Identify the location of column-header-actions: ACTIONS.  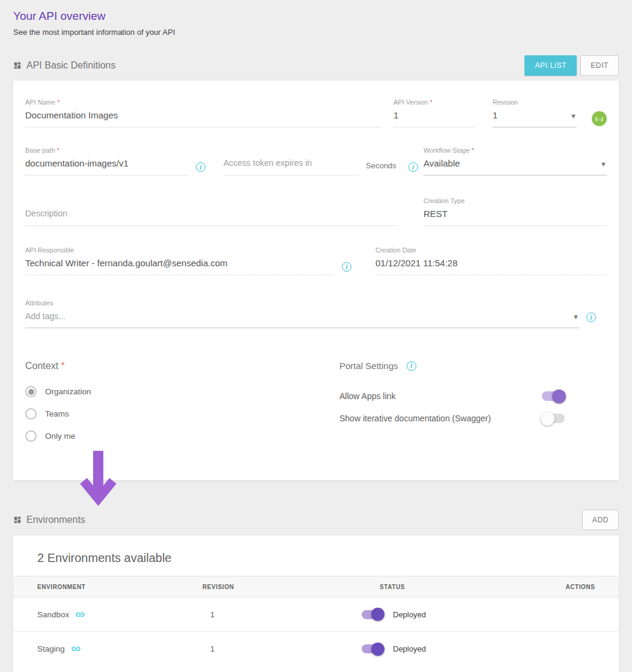
(580, 587).